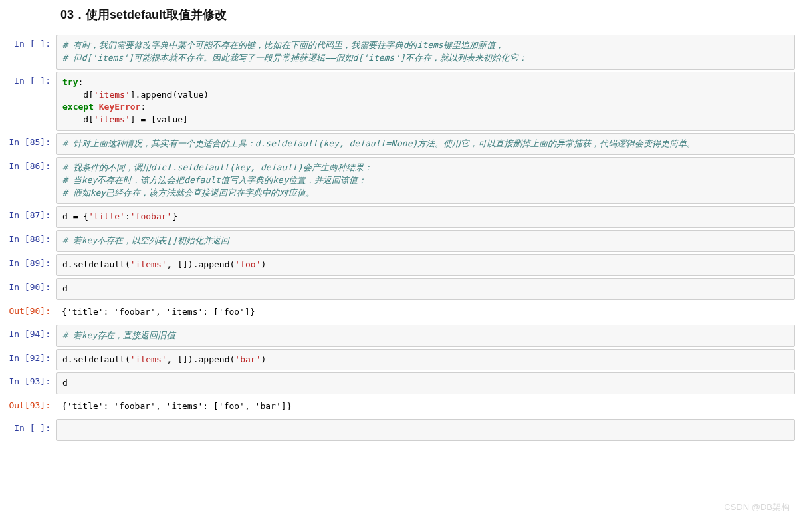 The width and height of the screenshot is (795, 532). What do you see at coordinates (70, 82) in the screenshot?
I see `code-token: try` at bounding box center [70, 82].